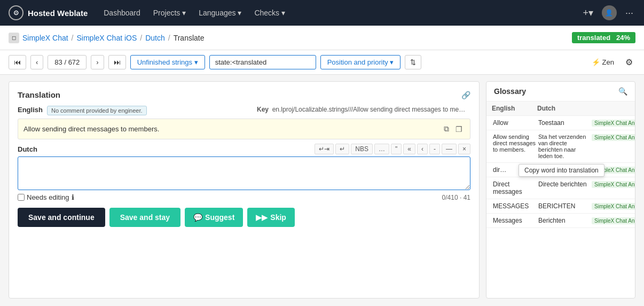 This screenshot has width=644, height=306. Describe the element at coordinates (588, 13) in the screenshot. I see `add-button: +▾` at that location.